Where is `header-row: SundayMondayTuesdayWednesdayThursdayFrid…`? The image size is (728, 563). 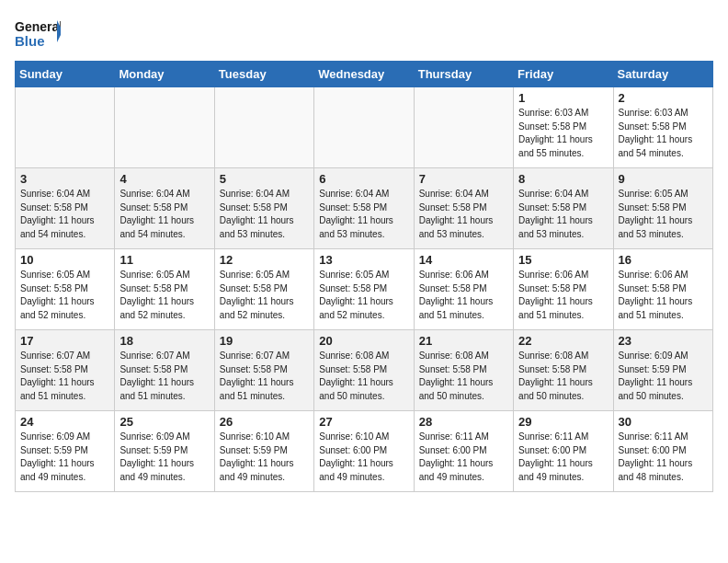 header-row: SundayMondayTuesdayWednesdayThursdayFrid… is located at coordinates (364, 75).